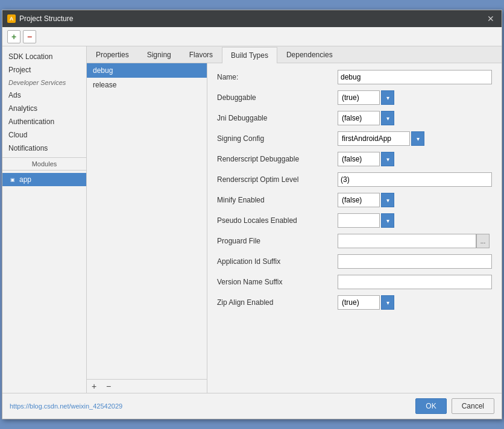 The height and width of the screenshot is (429, 504). Describe the element at coordinates (366, 98) in the screenshot. I see `debuggable-select-wrap: (true) ▾` at that location.